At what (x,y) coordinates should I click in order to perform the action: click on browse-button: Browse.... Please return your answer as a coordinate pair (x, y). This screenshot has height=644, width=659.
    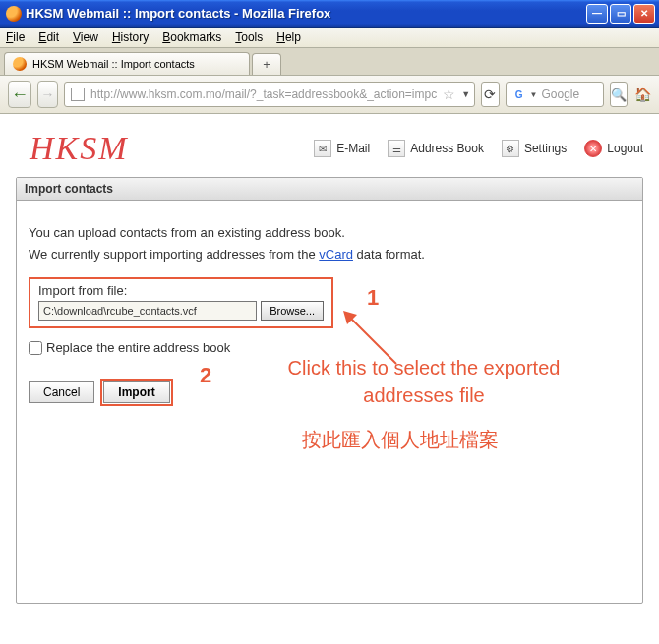
    Looking at the image, I should click on (292, 311).